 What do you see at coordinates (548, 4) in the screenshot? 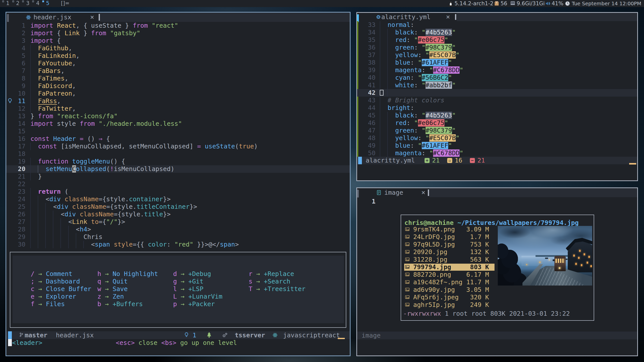
I see `volume-icon` at bounding box center [548, 4].